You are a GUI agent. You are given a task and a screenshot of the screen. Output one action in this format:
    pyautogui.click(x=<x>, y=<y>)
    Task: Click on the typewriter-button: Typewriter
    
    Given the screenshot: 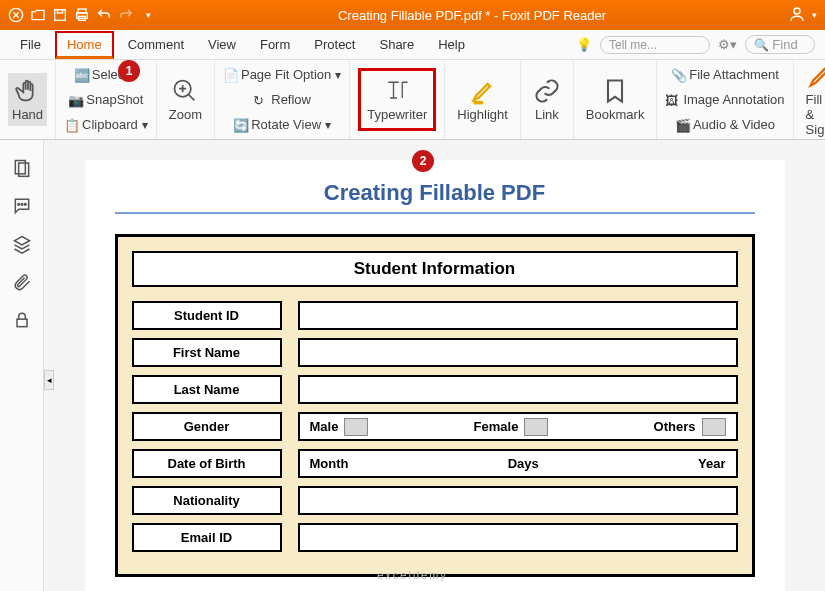 What is the action you would take?
    pyautogui.click(x=397, y=100)
    